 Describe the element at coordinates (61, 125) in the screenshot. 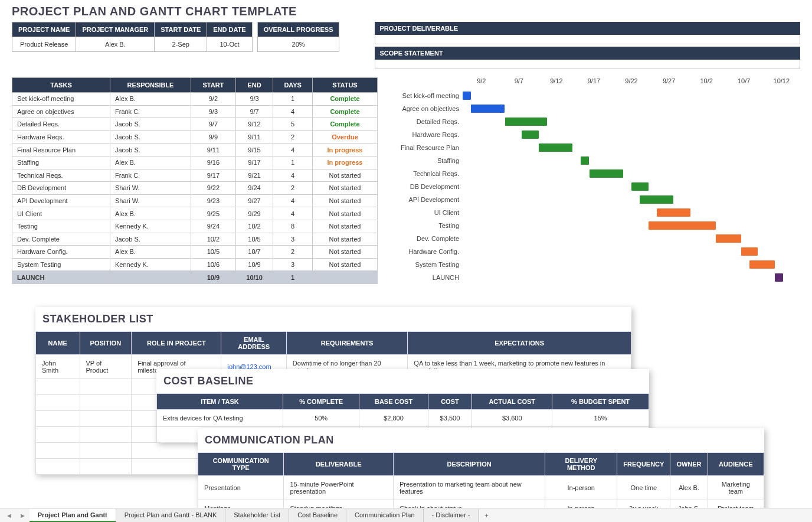

I see `task-cell: Detailed Reqs.` at that location.